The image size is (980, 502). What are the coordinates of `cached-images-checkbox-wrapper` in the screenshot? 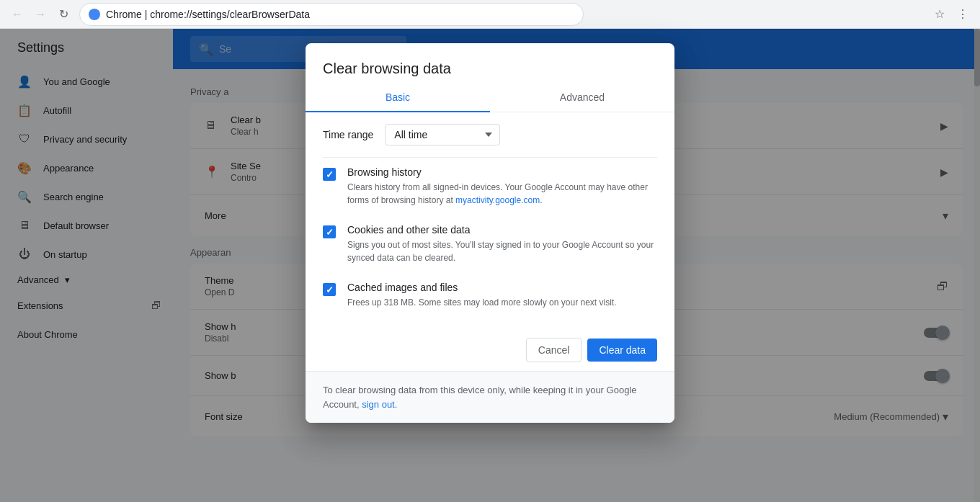 It's located at (329, 290).